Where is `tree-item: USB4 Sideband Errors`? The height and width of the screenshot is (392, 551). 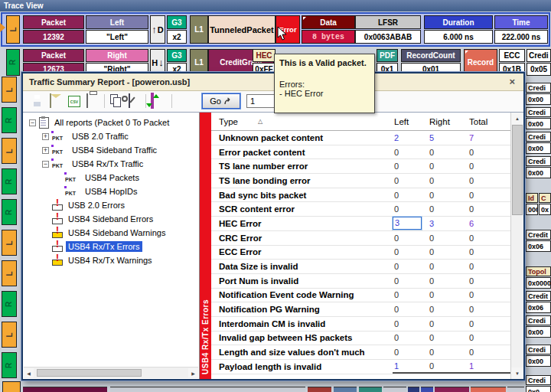 tree-item: USB4 Sideband Errors is located at coordinates (111, 219).